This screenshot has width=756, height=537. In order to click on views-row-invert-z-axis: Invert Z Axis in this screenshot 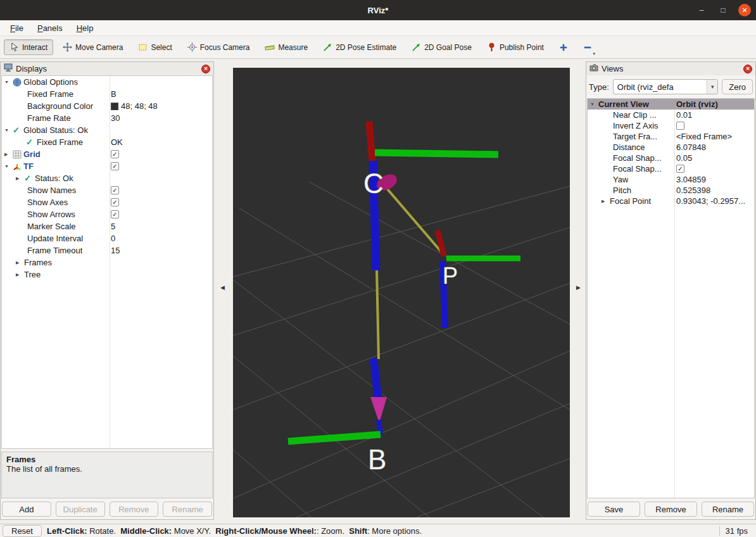, I will do `click(671, 125)`.